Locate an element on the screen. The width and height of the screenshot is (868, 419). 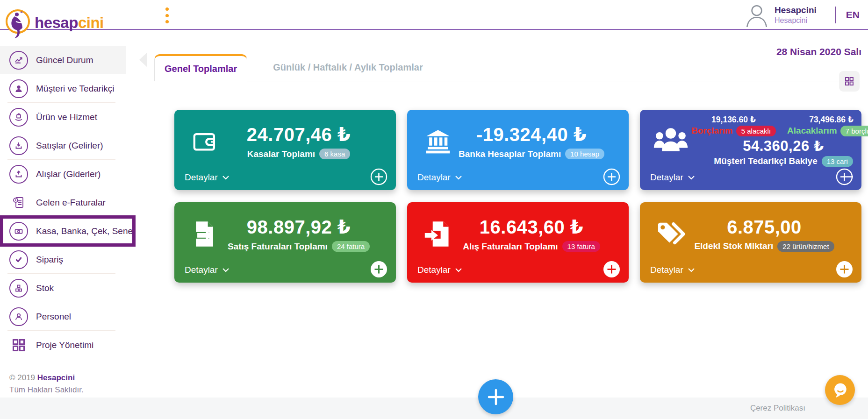
purchases-upload-icon is located at coordinates (19, 174).